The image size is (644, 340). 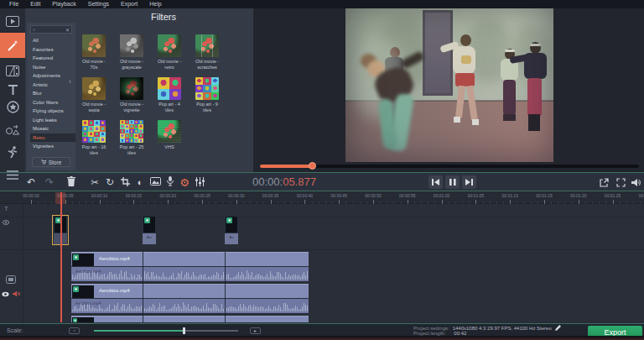 I want to click on clear-search-icon: ✕, so click(x=67, y=30).